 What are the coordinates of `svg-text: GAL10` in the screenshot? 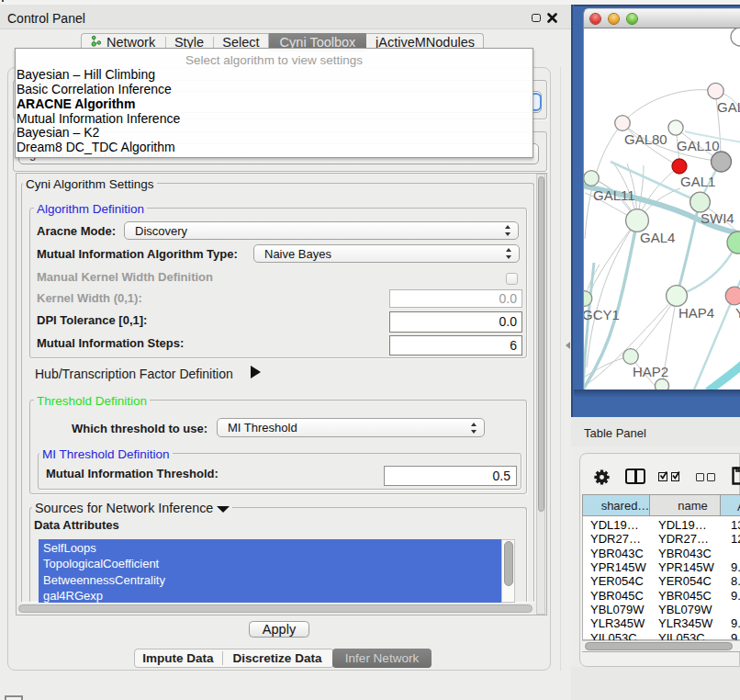 It's located at (698, 145).